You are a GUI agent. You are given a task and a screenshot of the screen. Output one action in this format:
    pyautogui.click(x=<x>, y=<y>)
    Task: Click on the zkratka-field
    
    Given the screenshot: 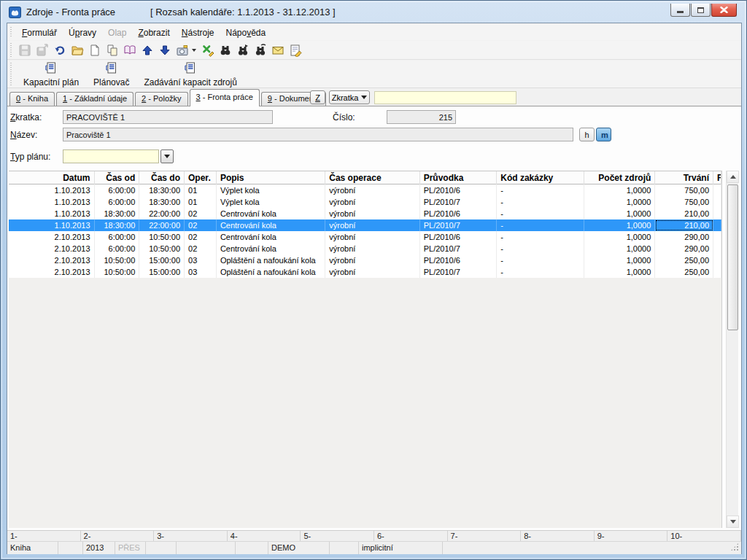 What is the action you would take?
    pyautogui.click(x=168, y=117)
    